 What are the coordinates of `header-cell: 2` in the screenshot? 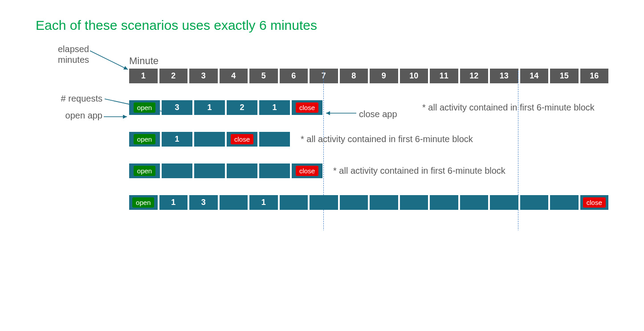 It's located at (174, 76).